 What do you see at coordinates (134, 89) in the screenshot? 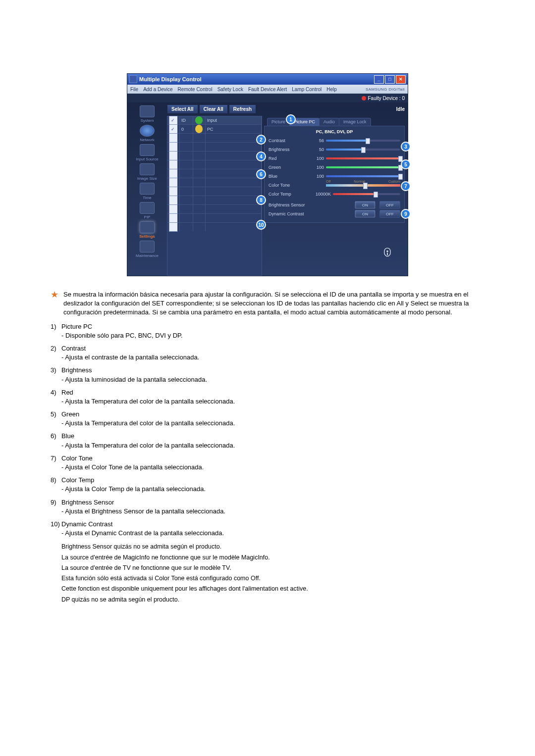
I see `menu-file: File` at bounding box center [134, 89].